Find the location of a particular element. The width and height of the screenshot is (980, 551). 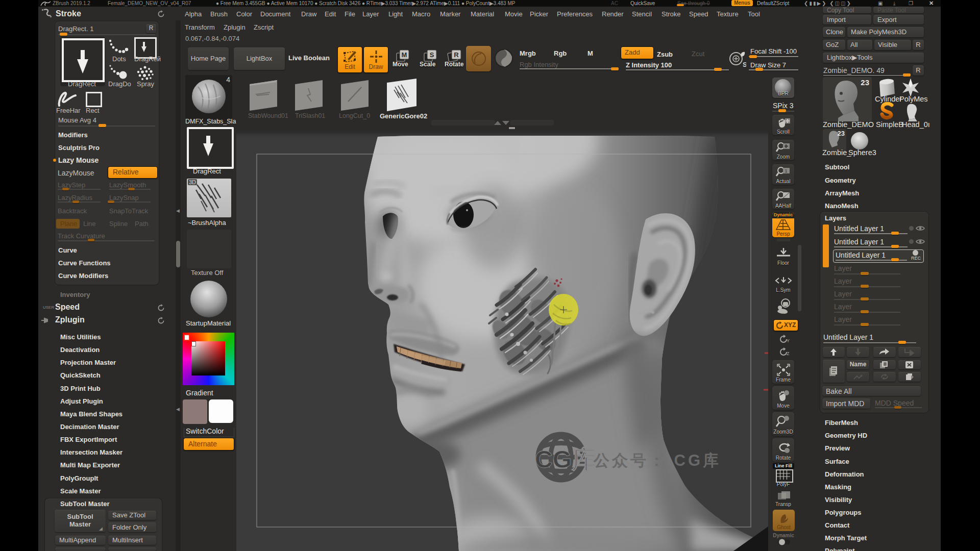

svg-text: Y is located at coordinates (788, 341).